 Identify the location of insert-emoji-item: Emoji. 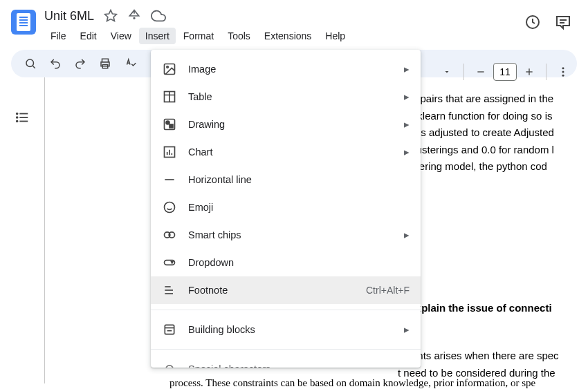
(286, 207).